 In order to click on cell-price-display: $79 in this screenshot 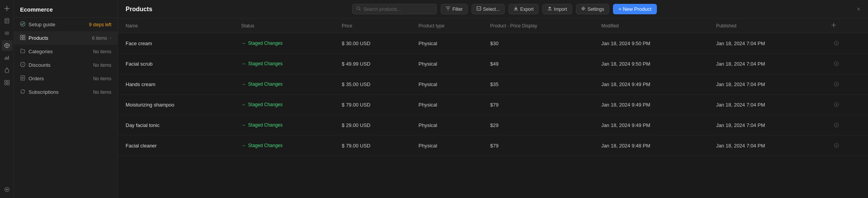, I will do `click(539, 105)`.